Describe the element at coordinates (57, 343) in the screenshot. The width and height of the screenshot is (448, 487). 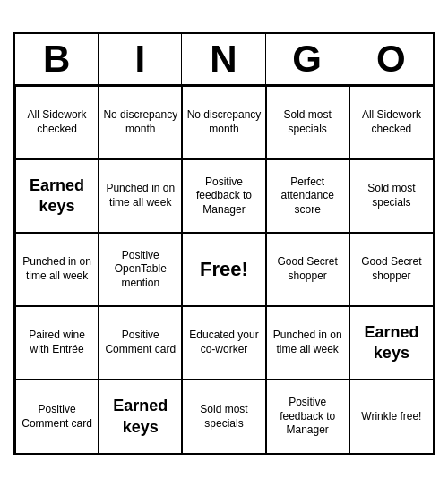
I see `bingo-cell-15: Paired wine with Entrée` at that location.